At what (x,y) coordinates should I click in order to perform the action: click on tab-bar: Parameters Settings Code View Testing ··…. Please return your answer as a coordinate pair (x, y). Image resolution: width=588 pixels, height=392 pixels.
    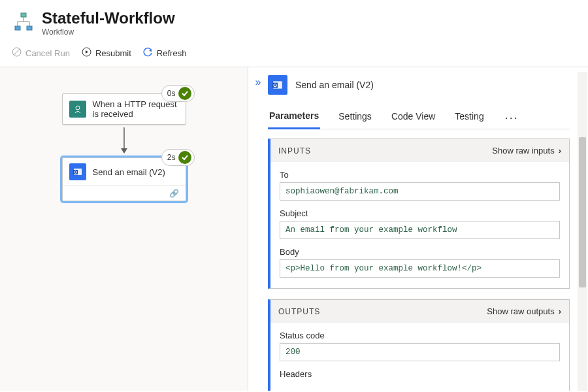
    Looking at the image, I should click on (419, 118).